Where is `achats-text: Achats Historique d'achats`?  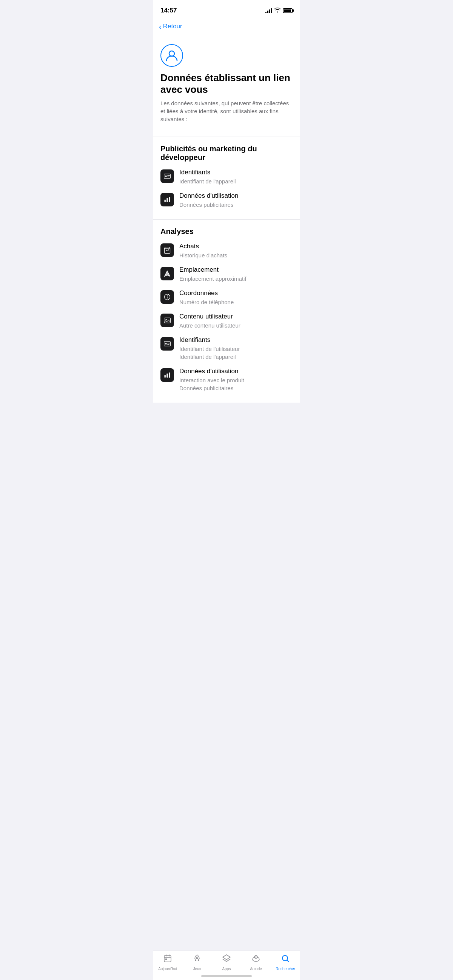
achats-text: Achats Historique d'achats is located at coordinates (236, 251).